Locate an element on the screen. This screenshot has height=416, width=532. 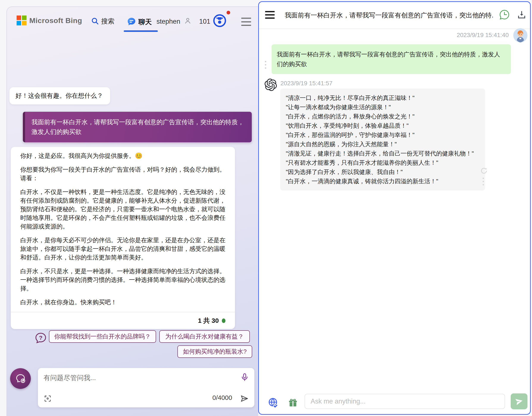
chat-bubble-icon is located at coordinates (132, 22).